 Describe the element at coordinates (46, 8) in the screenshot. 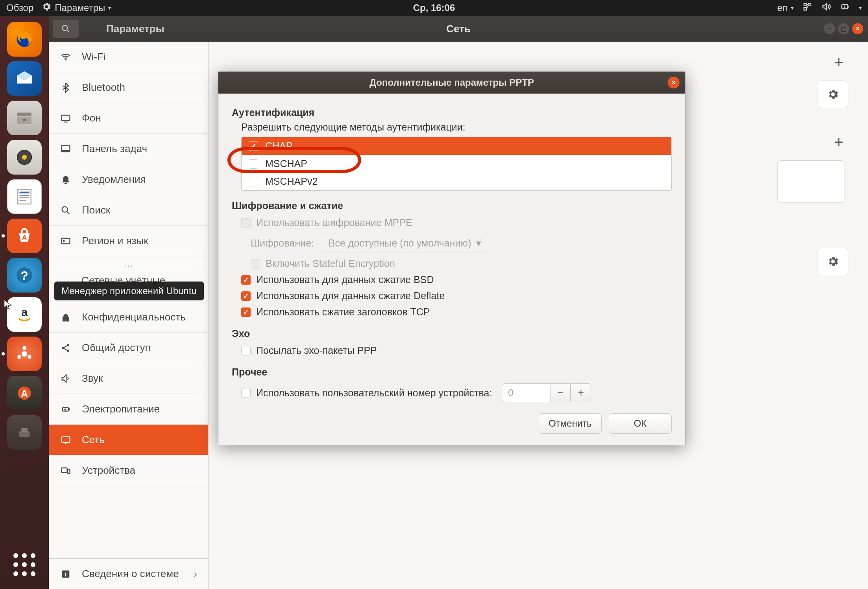

I see `gear-icon` at that location.